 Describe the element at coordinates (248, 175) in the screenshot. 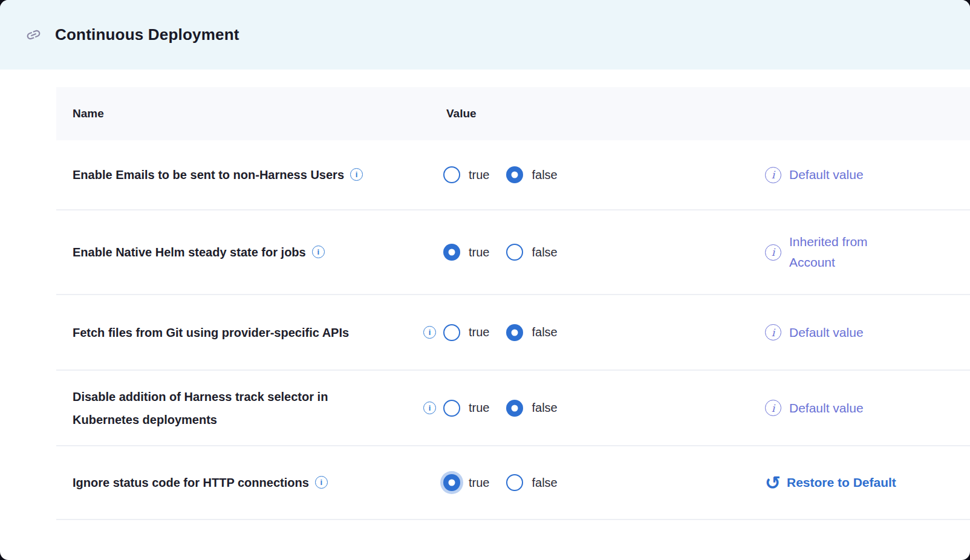

I see `setting-name-cell: Enable Emails to be sent to non-Harness …` at that location.